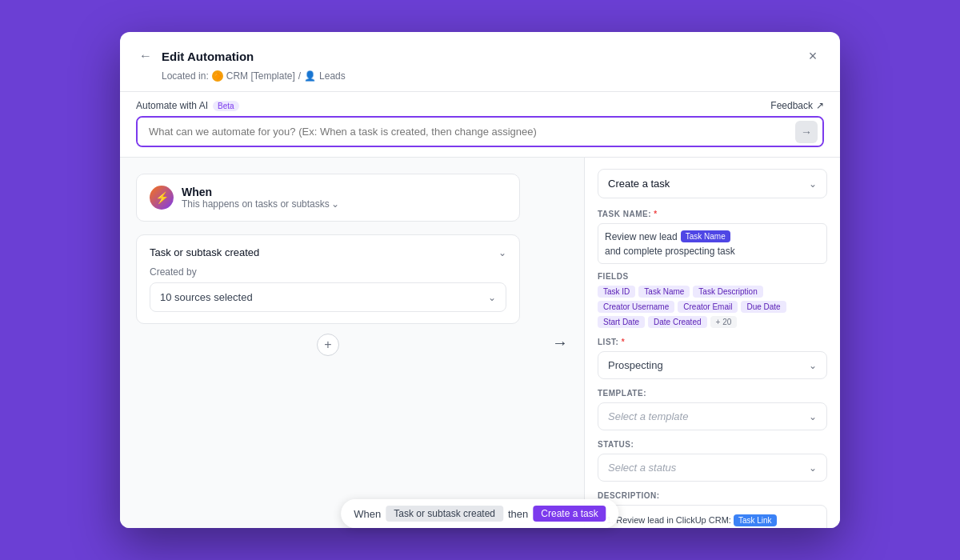 The width and height of the screenshot is (960, 560). Describe the element at coordinates (712, 307) in the screenshot. I see `fields-chips: Task ID Task Name Task Description Creat…` at that location.